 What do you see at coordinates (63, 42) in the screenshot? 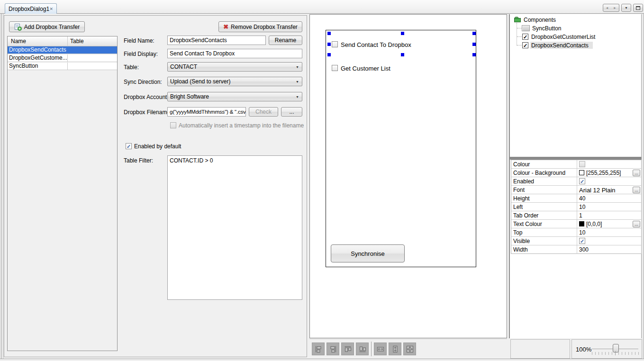
I see `transfers-table-header: Name Table` at bounding box center [63, 42].